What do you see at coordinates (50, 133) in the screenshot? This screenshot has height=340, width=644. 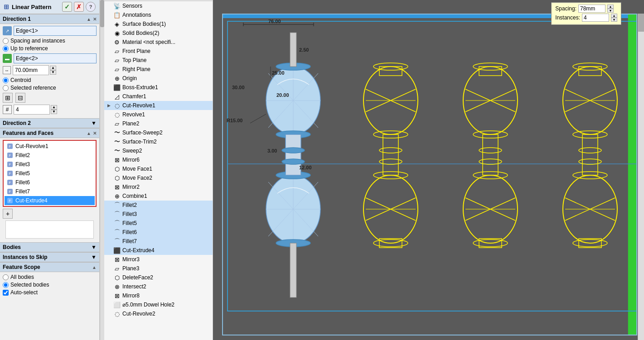 I see `features-faces-section-header: Features and Faces ▲ ✕` at bounding box center [50, 133].